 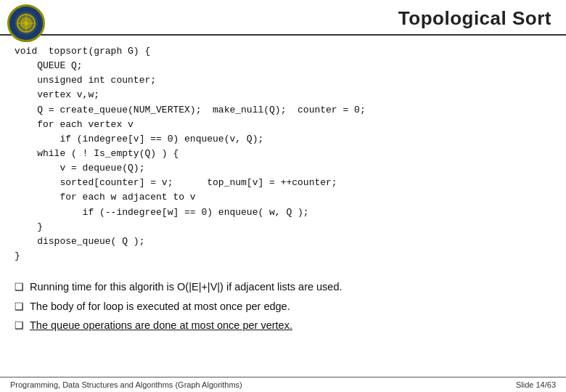 What do you see at coordinates (536, 385) in the screenshot?
I see `footer-right: Slide 14/63` at bounding box center [536, 385].